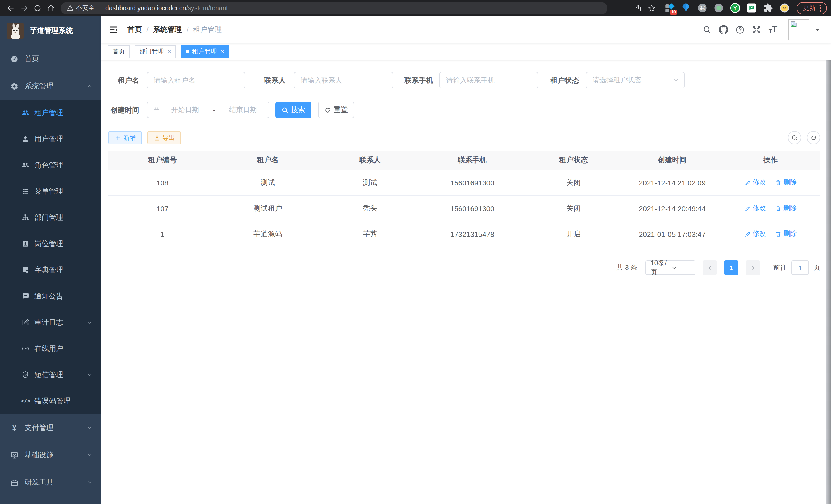  Describe the element at coordinates (196, 80) in the screenshot. I see `tenant-name-input` at that location.